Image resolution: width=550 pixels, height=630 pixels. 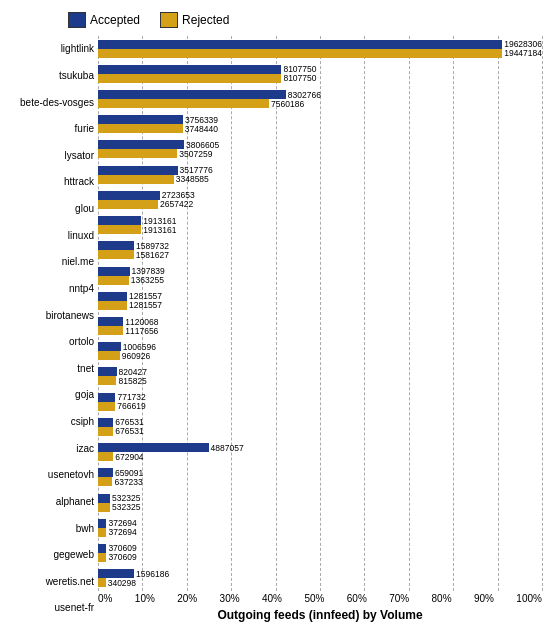 What do you see at coordinates (122, 557) in the screenshot?
I see `rejected-value: 370609` at bounding box center [122, 557].